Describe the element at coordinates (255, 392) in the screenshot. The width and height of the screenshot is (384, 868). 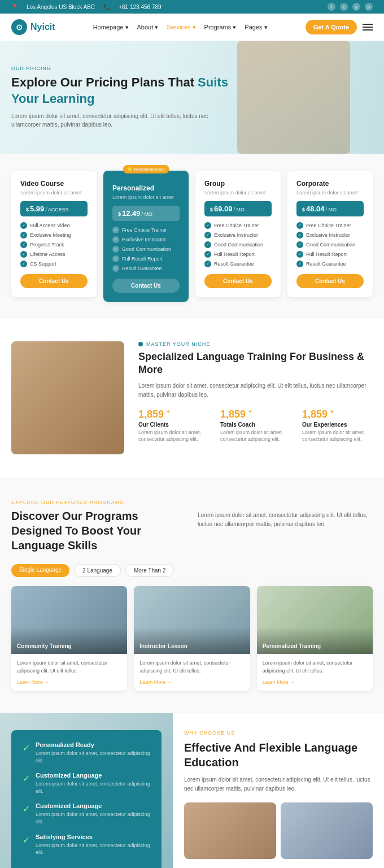
I see `specialization-content: MASTER YOUR NICHE Specialized Language T…` at that location.